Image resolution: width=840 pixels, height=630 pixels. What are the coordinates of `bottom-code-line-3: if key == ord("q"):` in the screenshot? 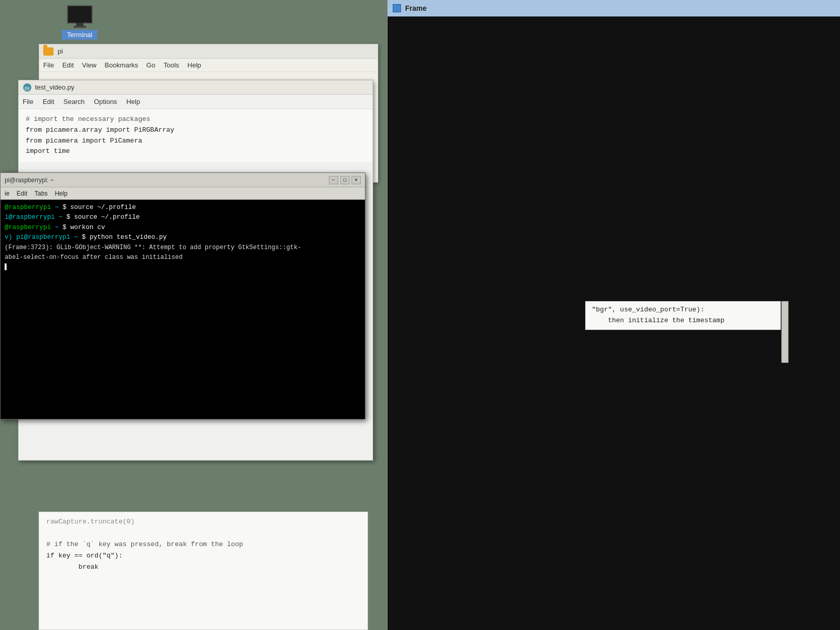 It's located at (203, 556).